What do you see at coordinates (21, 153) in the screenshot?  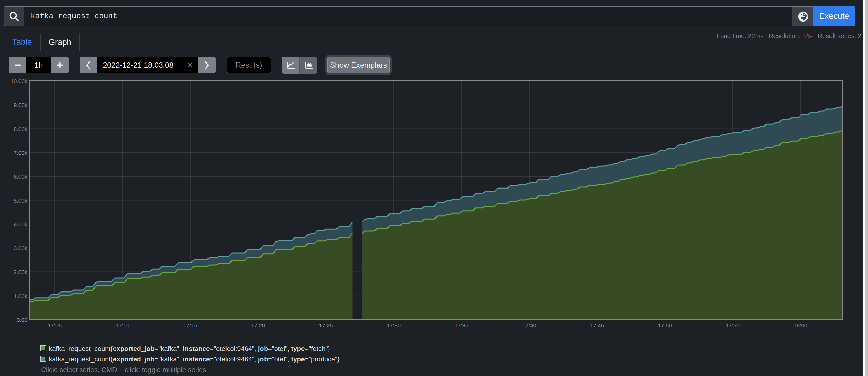 I see `svg-text: 7.00k` at bounding box center [21, 153].